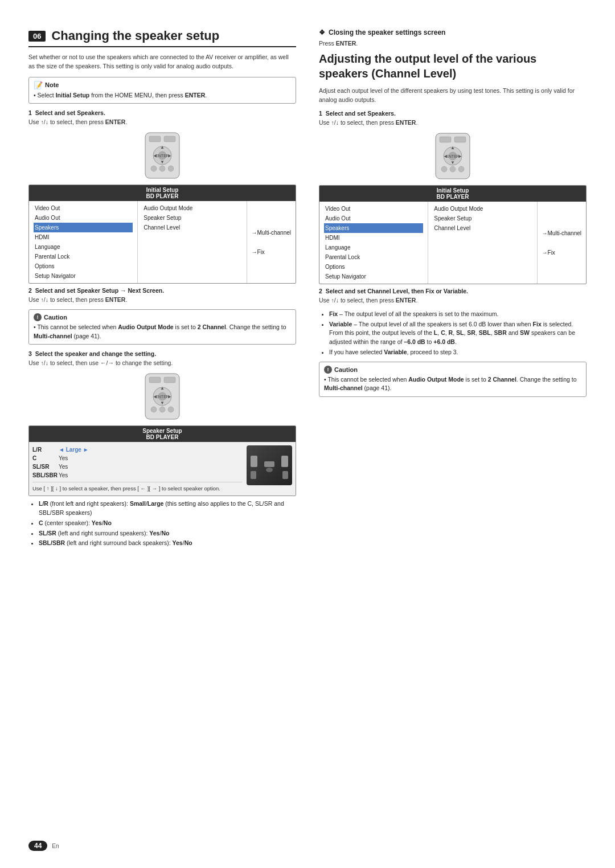 The height and width of the screenshot is (868, 615). What do you see at coordinates (328, 370) in the screenshot?
I see `caution-icon-right: !` at bounding box center [328, 370].